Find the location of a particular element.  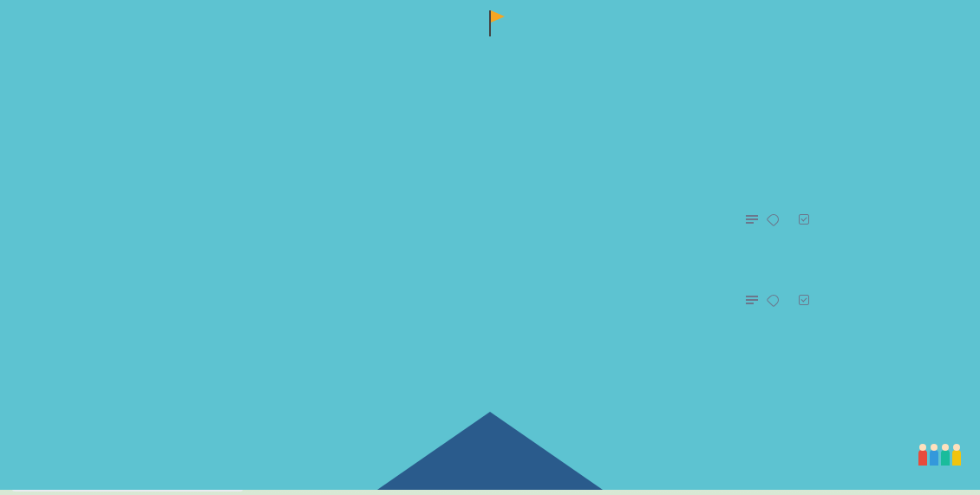

mountain-illustration is located at coordinates (846, 225).